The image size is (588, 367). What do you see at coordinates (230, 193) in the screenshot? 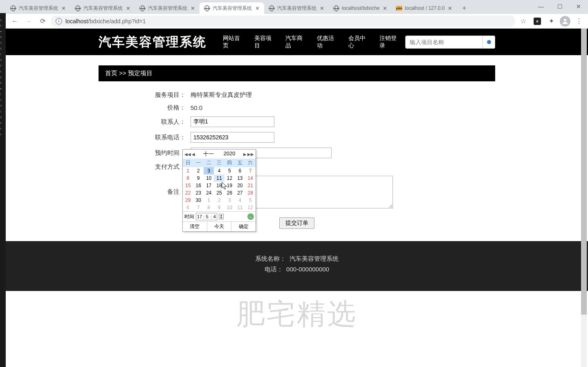
I see `dp-day: 26` at bounding box center [230, 193].